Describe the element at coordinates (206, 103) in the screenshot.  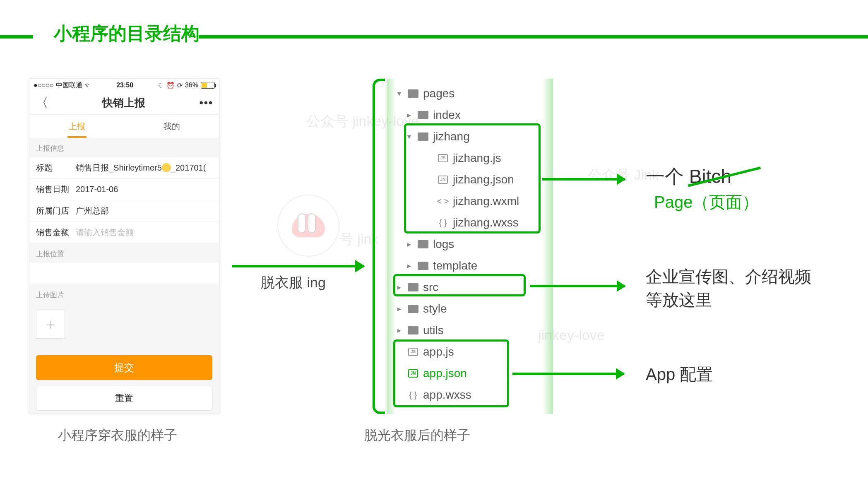
I see `more-icon: •••` at that location.